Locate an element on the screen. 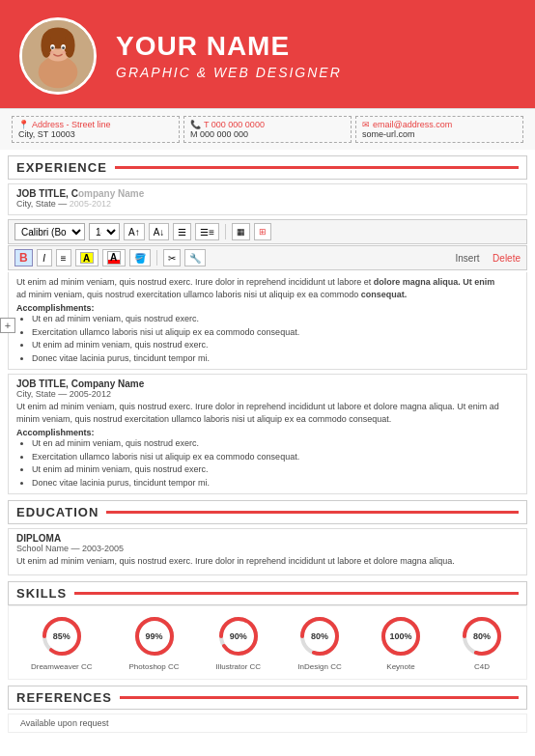 Image resolution: width=535 pixels, height=756 pixels. align-btn: ≡ is located at coordinates (64, 258).